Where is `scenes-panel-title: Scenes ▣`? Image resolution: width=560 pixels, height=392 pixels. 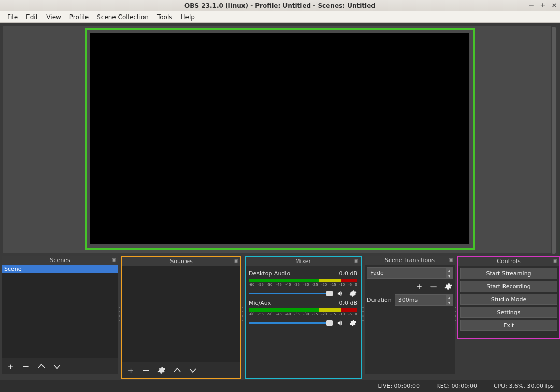 scenes-panel-title: Scenes ▣ is located at coordinates (60, 260).